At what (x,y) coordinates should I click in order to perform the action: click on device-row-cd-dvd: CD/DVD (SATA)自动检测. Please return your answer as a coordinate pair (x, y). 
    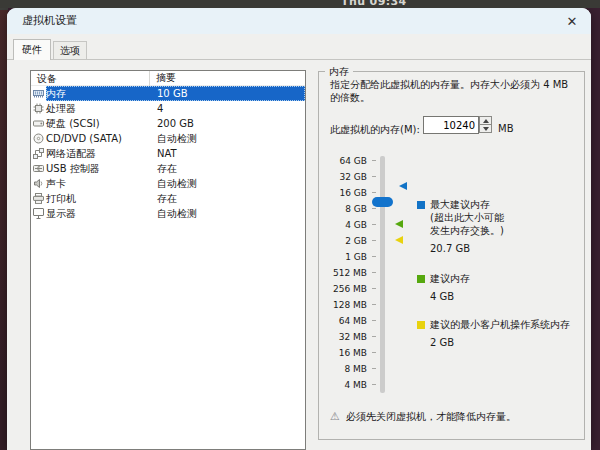
    Looking at the image, I should click on (168, 138).